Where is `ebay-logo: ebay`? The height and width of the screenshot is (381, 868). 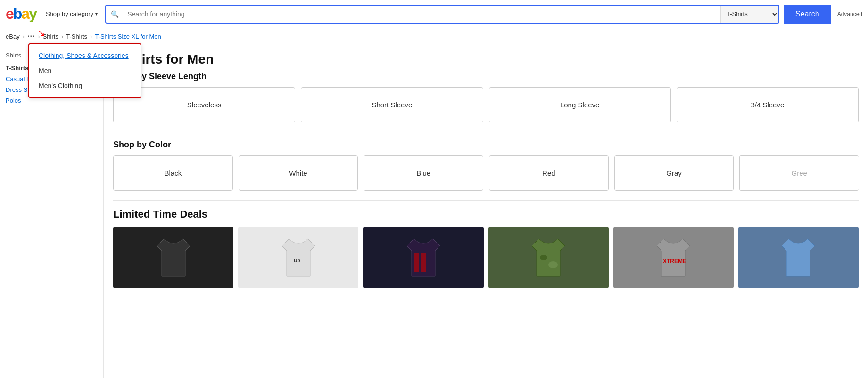 ebay-logo: ebay is located at coordinates (21, 14).